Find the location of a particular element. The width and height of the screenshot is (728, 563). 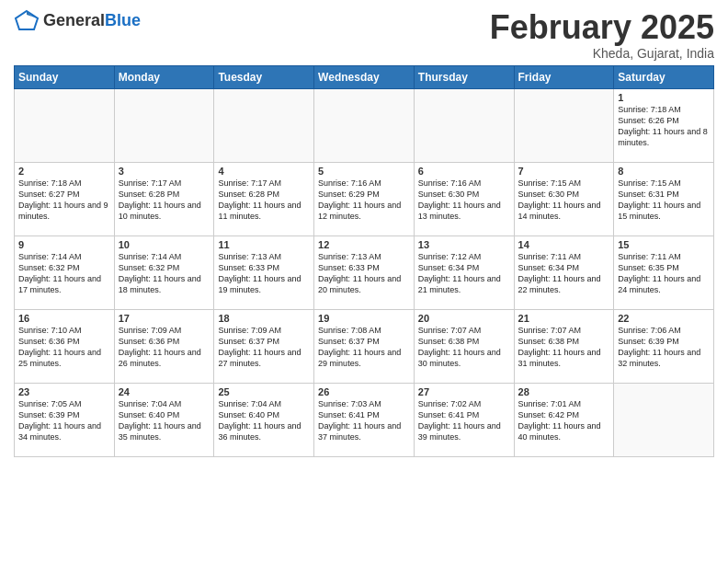

day-num-w2-d5: 14 is located at coordinates (564, 245).